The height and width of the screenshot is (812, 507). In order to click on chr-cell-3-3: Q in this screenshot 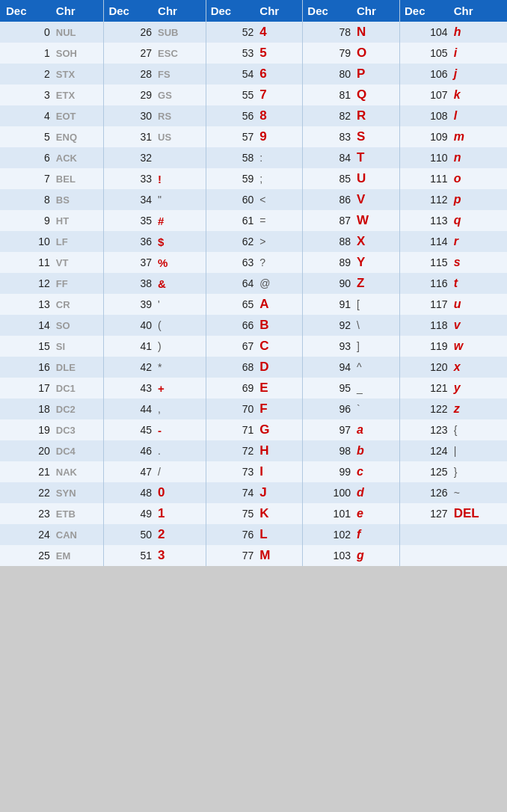, I will do `click(377, 95)`.